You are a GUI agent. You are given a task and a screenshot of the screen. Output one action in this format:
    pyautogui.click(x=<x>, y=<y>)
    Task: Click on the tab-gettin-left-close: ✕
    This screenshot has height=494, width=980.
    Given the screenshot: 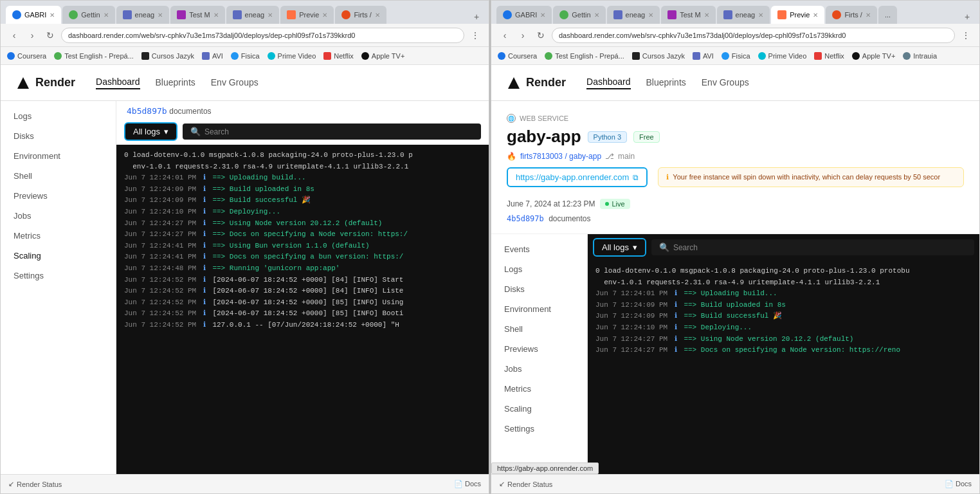 What is the action you would take?
    pyautogui.click(x=106, y=15)
    